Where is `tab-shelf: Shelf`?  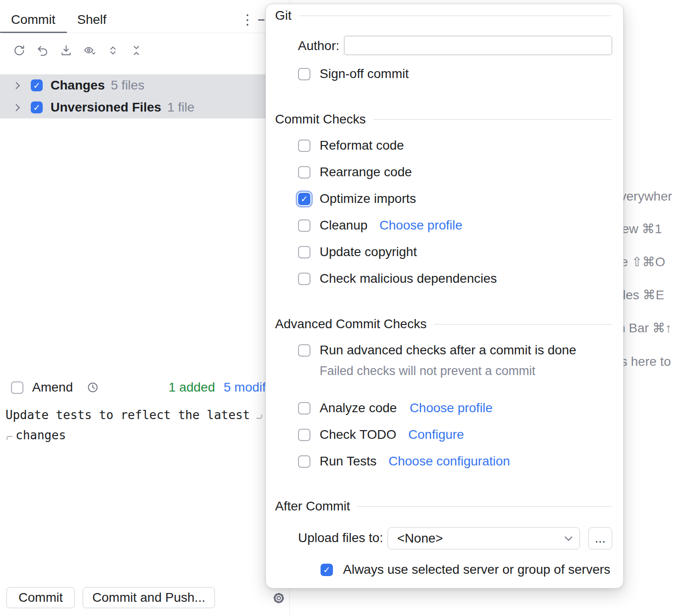
tab-shelf: Shelf is located at coordinates (92, 20).